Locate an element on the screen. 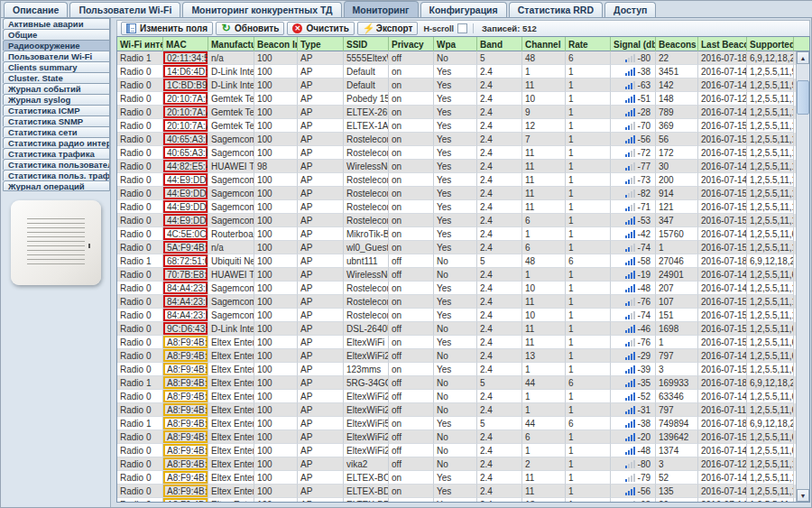 The image size is (812, 508). edit-fields-button: Изменить поля is located at coordinates (167, 29).